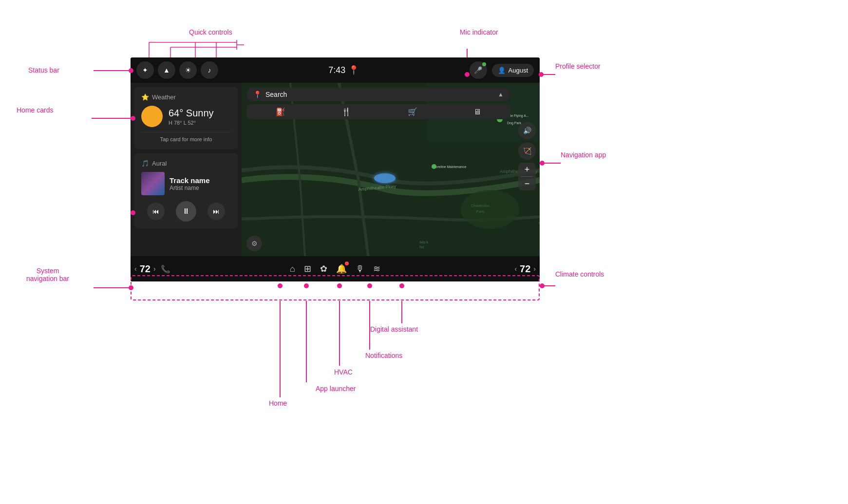  I want to click on mic-indicator-button: 🎤, so click(478, 70).